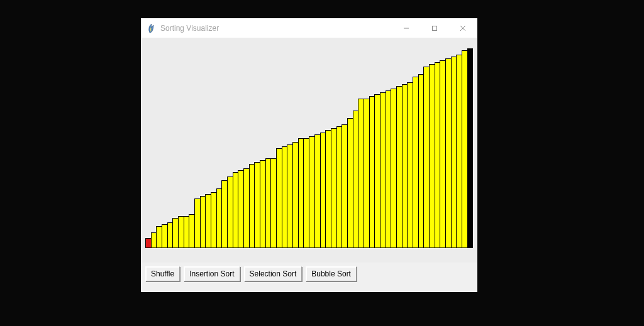 This screenshot has height=326, width=644. I want to click on shuffle-button: Shuffle, so click(162, 274).